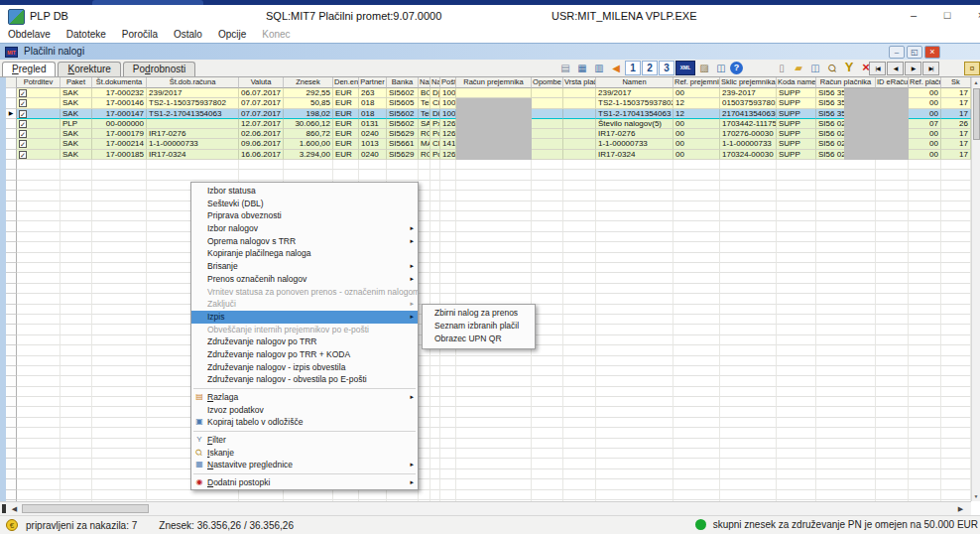  I want to click on nav-prev-button: ◀, so click(895, 68).